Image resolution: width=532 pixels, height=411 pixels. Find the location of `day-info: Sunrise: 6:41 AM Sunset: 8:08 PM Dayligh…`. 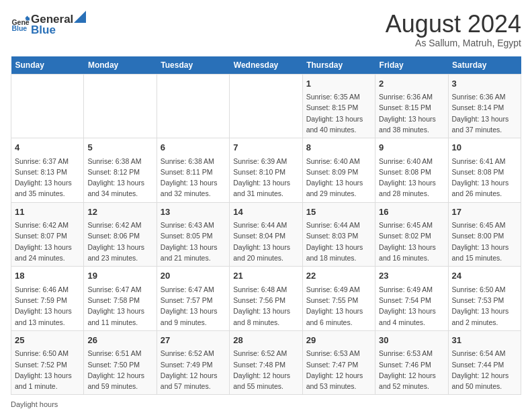

day-info: Sunrise: 6:41 AM Sunset: 8:08 PM Dayligh… is located at coordinates (485, 177).